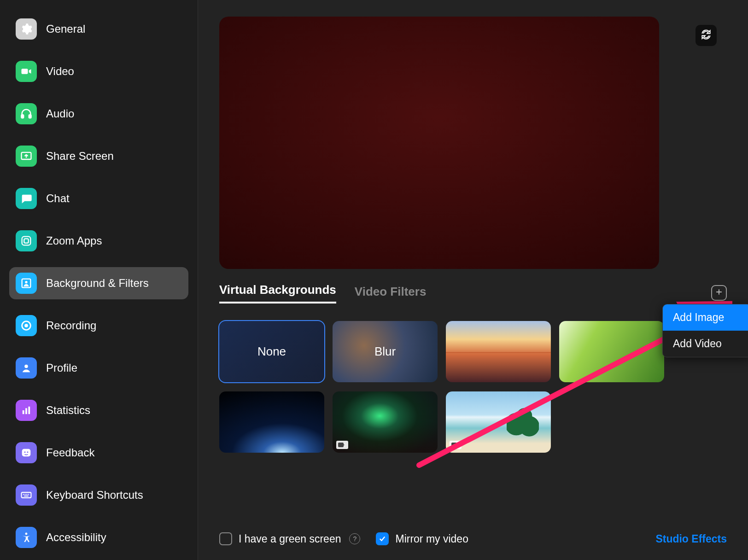  I want to click on sidebar-item-chat: Chat, so click(99, 198).